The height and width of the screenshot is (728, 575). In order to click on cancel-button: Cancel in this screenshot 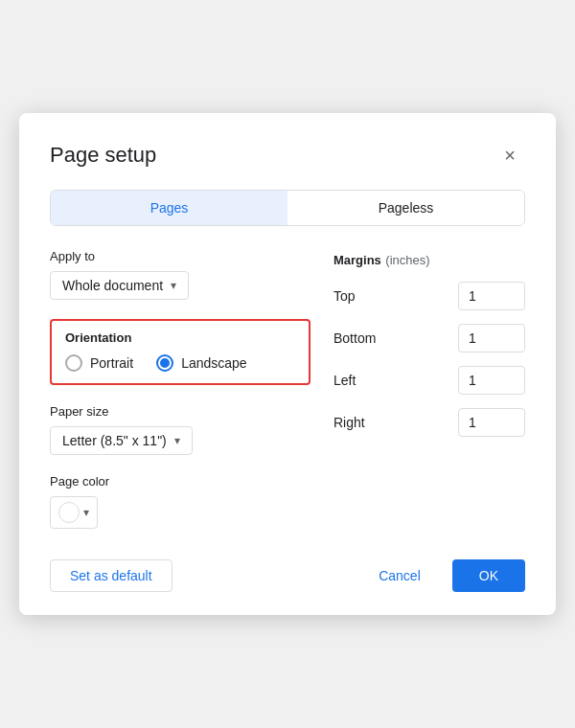, I will do `click(400, 576)`.